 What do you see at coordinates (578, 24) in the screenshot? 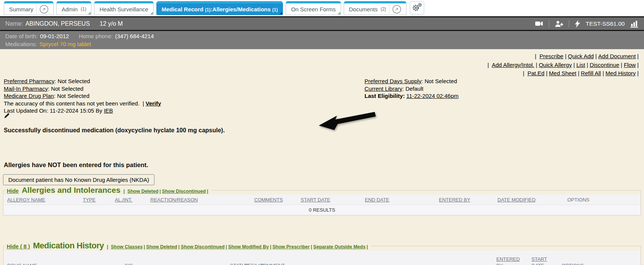
I see `lightning-bolt-icon` at bounding box center [578, 24].